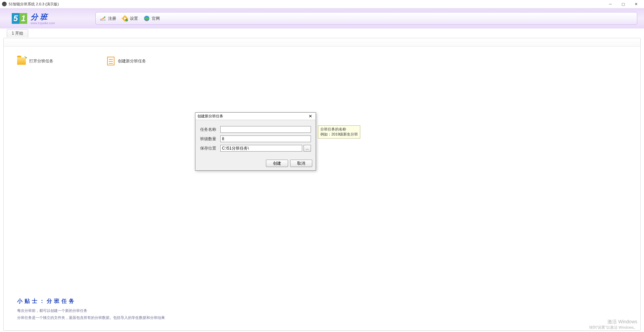 Image resolution: width=644 pixels, height=332 pixels. Describe the element at coordinates (256, 142) in the screenshot. I see `create-task-dialog: 创建新分班任务 ✕ 任务名称 班级数量 保存位置 ... 创建 取消` at that location.